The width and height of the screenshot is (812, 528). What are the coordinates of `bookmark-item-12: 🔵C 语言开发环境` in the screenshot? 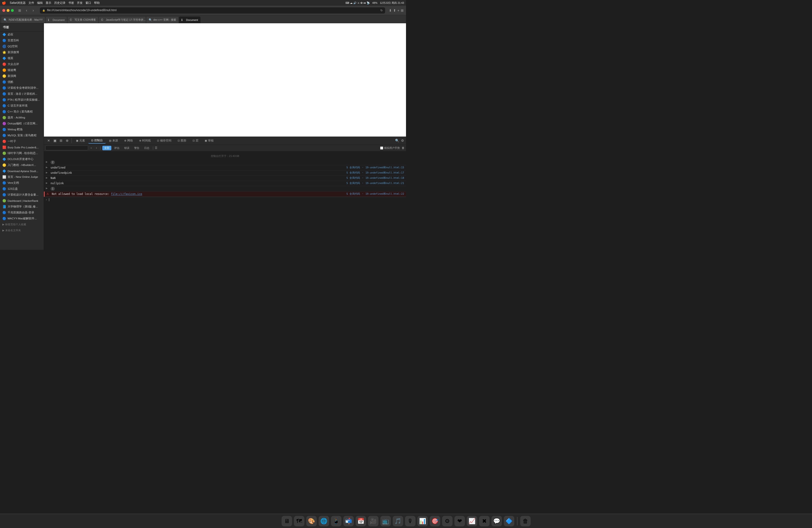 It's located at (22, 106).